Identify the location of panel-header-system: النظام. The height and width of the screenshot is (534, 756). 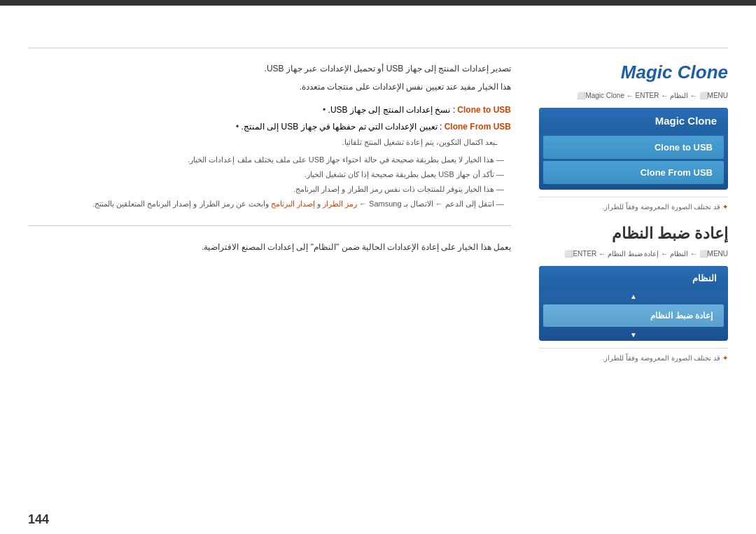
(634, 279).